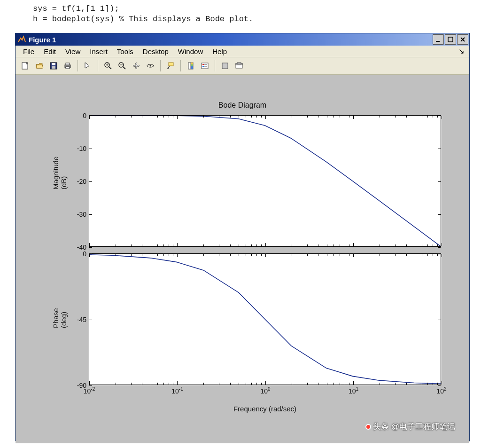 This screenshot has height=448, width=481. Describe the element at coordinates (450, 39) in the screenshot. I see `maximize-button` at that location.